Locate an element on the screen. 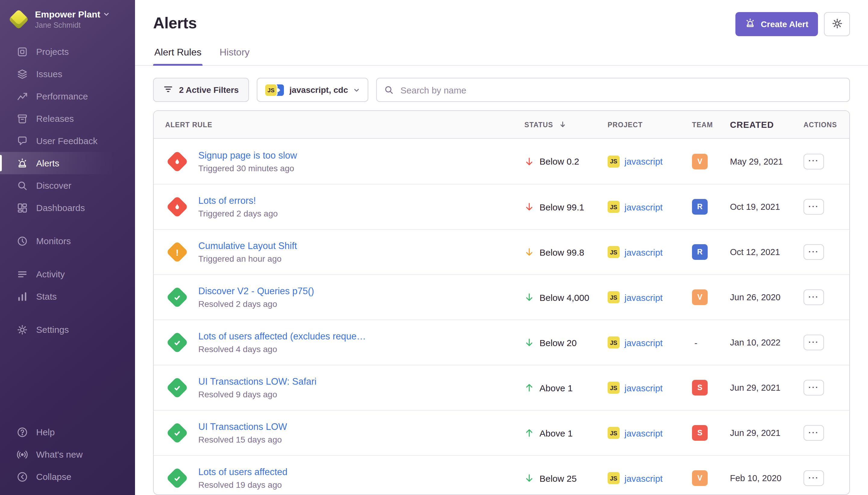  collapse-icon is located at coordinates (22, 477).